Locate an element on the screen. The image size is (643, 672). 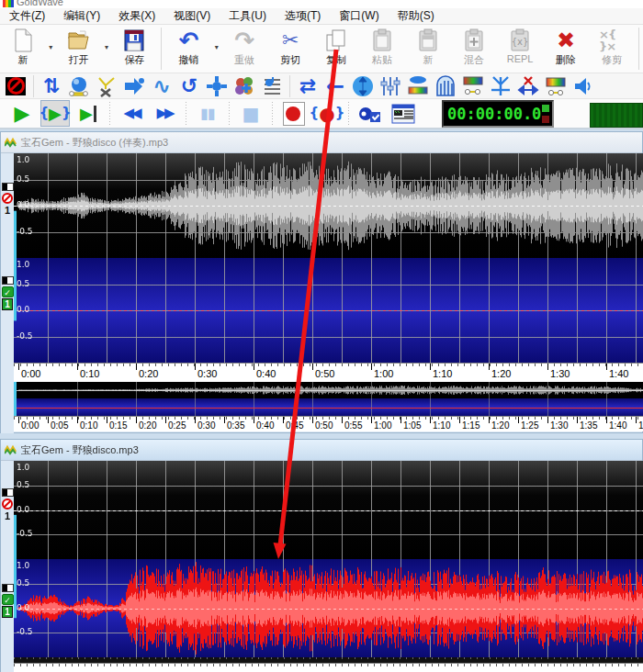
doppler-effect-icon: ⇅ is located at coordinates (51, 86).